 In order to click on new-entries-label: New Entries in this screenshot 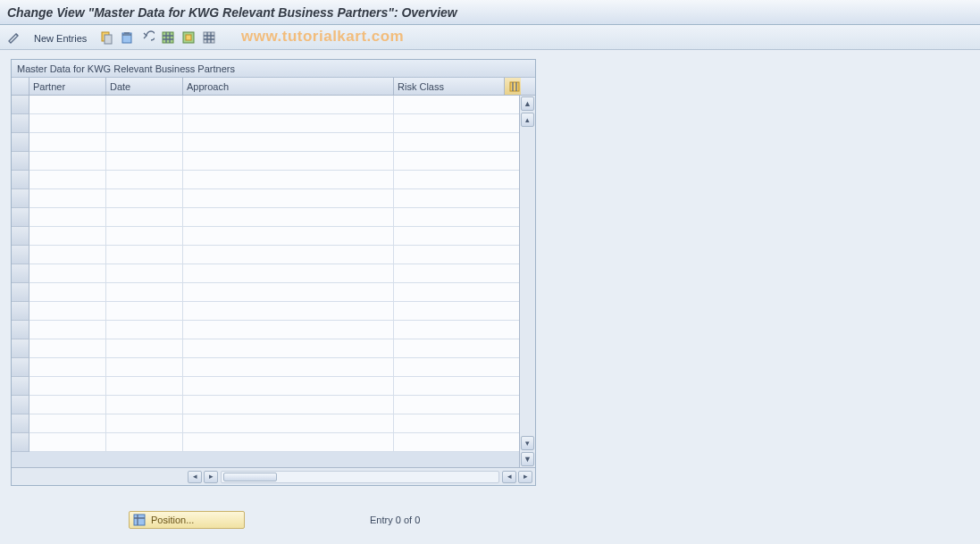, I will do `click(61, 38)`.